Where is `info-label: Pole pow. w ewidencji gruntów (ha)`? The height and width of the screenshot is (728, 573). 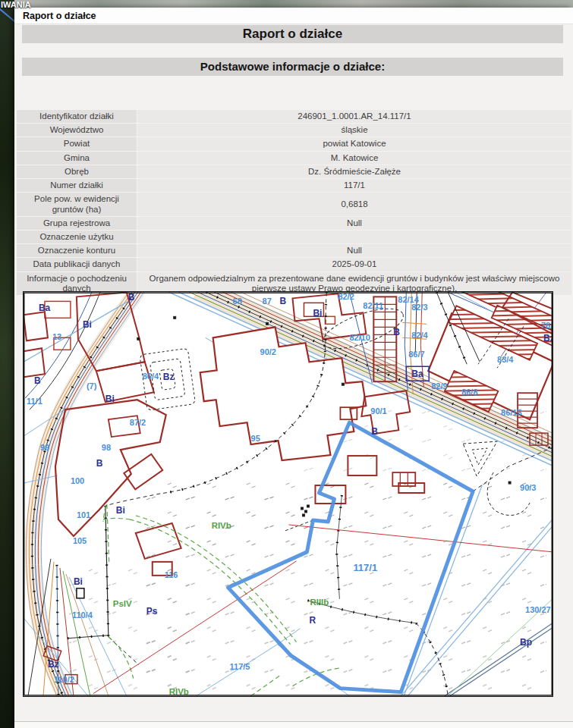 info-label: Pole pow. w ewidencji gruntów (ha) is located at coordinates (77, 204).